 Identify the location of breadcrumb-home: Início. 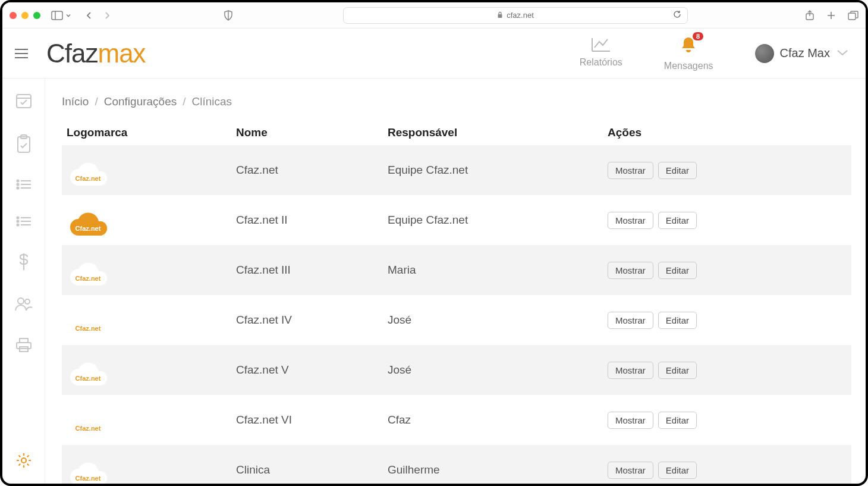
(75, 102).